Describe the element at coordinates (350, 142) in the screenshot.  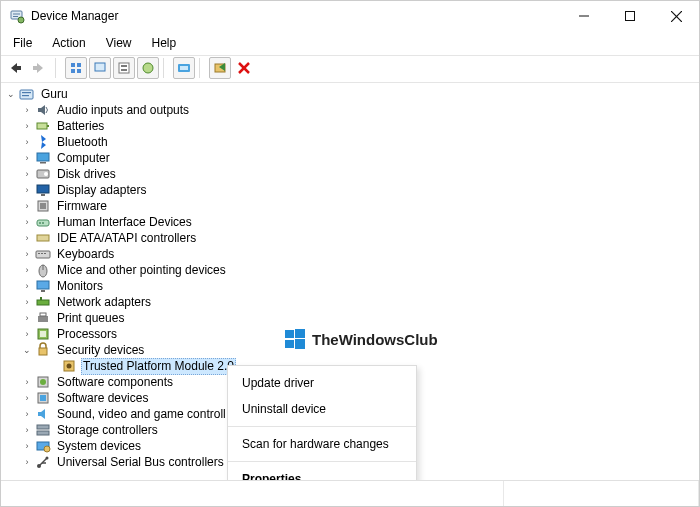
I see `tree-item-bluetooth: ›Bluetooth` at that location.